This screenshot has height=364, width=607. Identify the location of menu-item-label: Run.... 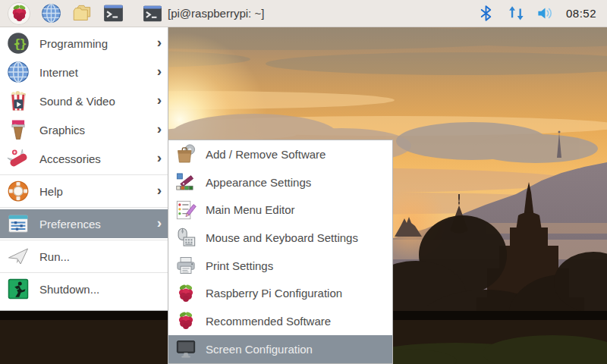
(100, 256).